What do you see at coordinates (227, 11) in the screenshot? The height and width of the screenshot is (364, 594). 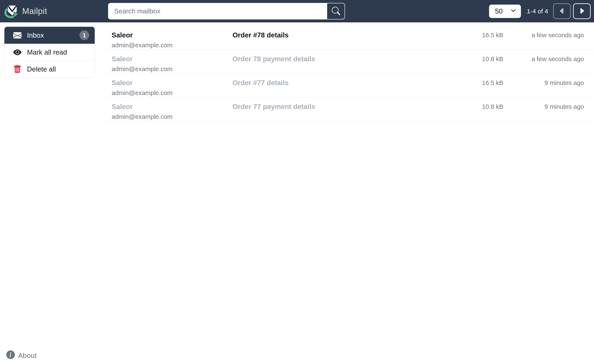 I see `search-form` at bounding box center [227, 11].